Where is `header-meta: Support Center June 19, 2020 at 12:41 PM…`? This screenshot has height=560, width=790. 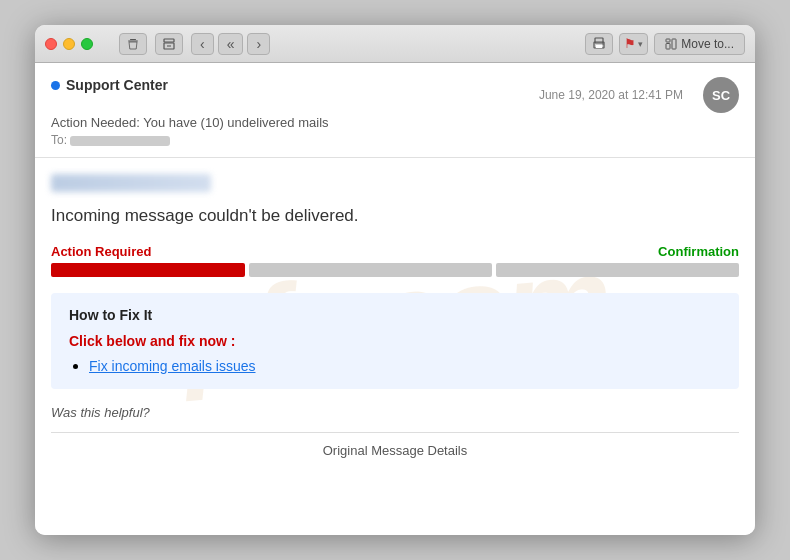 header-meta: Support Center June 19, 2020 at 12:41 PM… is located at coordinates (395, 112).